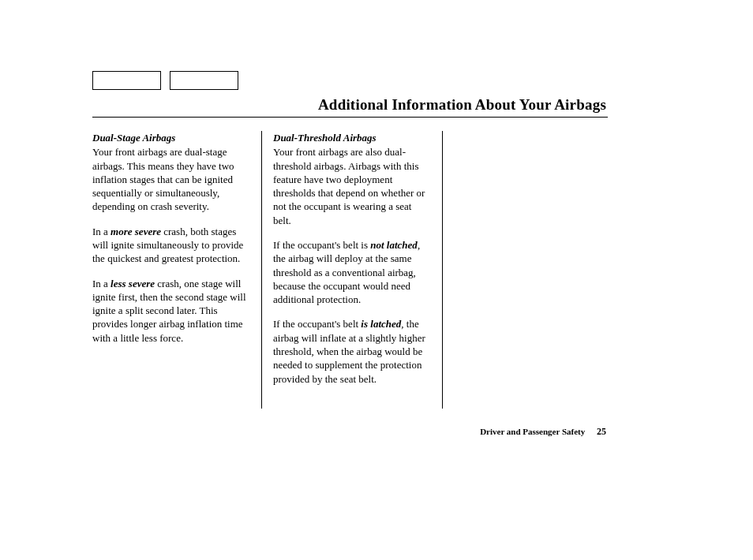 The width and height of the screenshot is (753, 560). I want to click on col2-p1: Your front airbags are also dual-thresho…, so click(352, 186).